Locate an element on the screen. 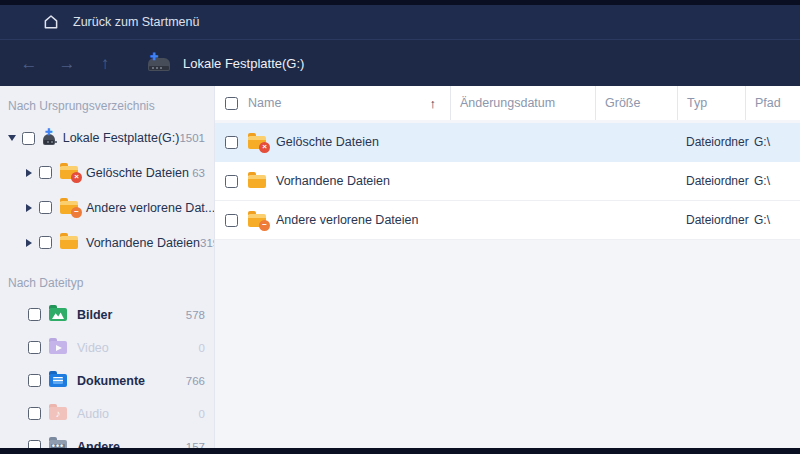 The image size is (800, 454). filetype-item-dokumente: Dokumente 766 is located at coordinates (107, 380).